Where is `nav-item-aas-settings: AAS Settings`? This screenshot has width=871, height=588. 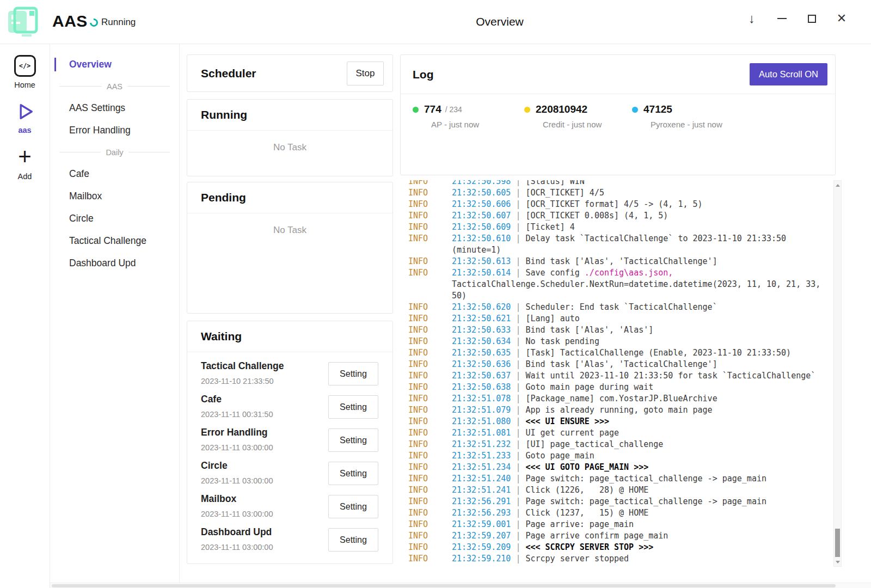 nav-item-aas-settings: AAS Settings is located at coordinates (114, 108).